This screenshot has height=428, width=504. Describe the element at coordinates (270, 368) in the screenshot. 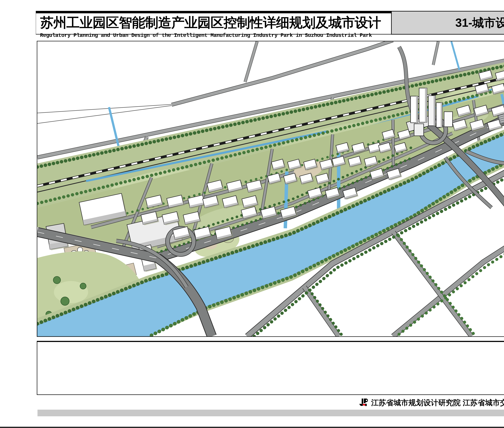

I see `legend-panel` at that location.